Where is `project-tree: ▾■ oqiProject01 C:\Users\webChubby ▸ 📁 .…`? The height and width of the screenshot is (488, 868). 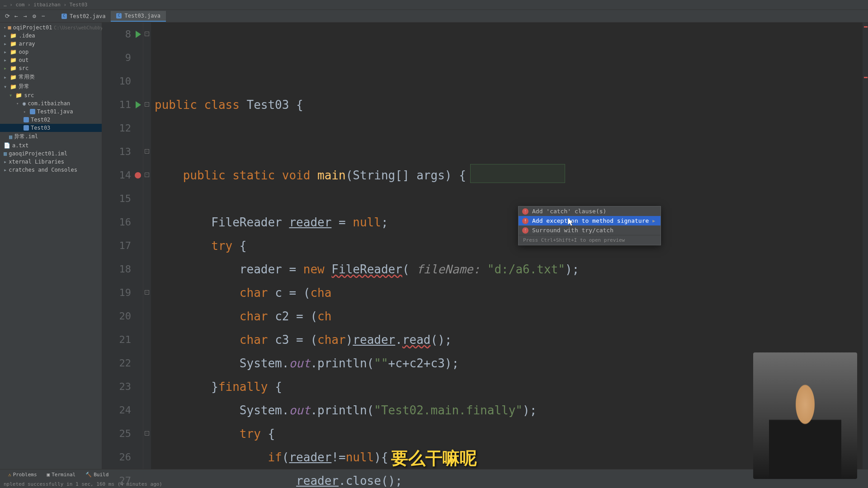
project-tree: ▾■ oqiProject01 C:\Users\webChubby ▸ 📁 .… is located at coordinates (51, 246).